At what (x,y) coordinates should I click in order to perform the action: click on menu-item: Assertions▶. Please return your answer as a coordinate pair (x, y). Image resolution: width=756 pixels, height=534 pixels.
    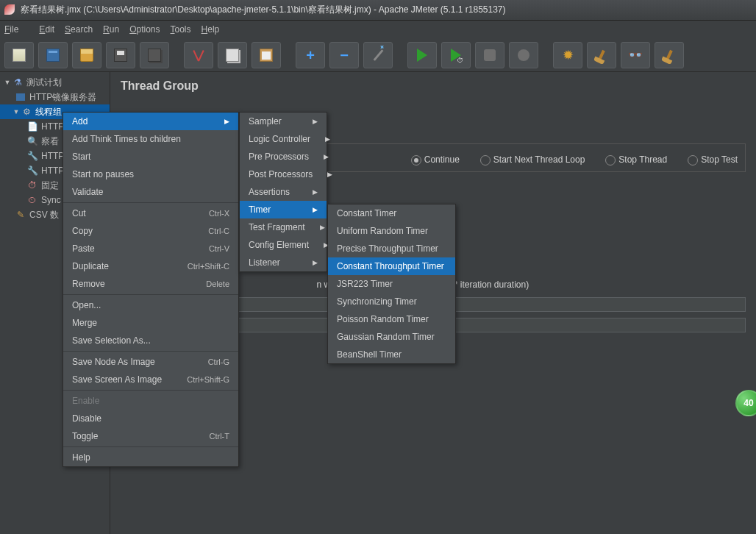
    Looking at the image, I should click on (283, 192).